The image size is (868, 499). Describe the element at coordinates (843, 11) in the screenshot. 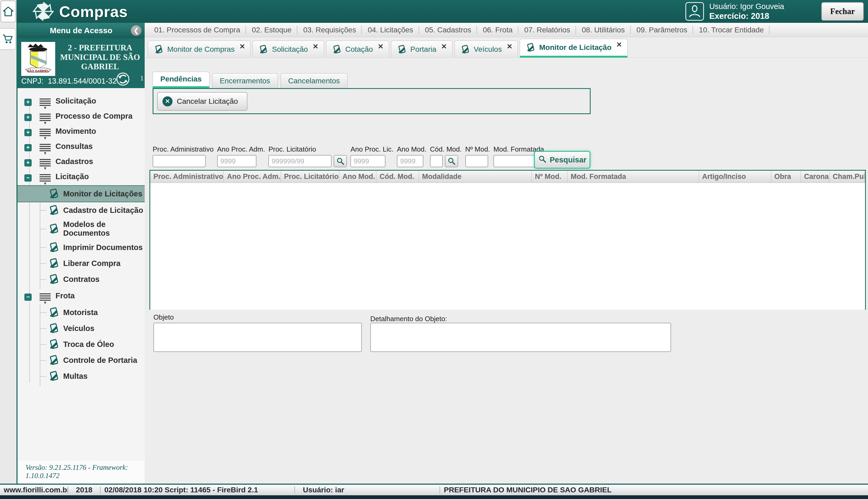

I see `fechar-button: Fechar` at that location.